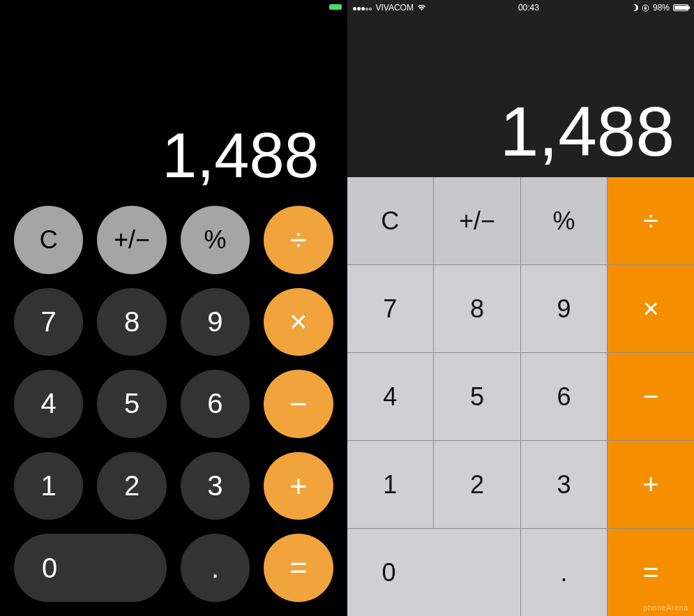  What do you see at coordinates (646, 8) in the screenshot?
I see `orientation-lock-icon` at bounding box center [646, 8].